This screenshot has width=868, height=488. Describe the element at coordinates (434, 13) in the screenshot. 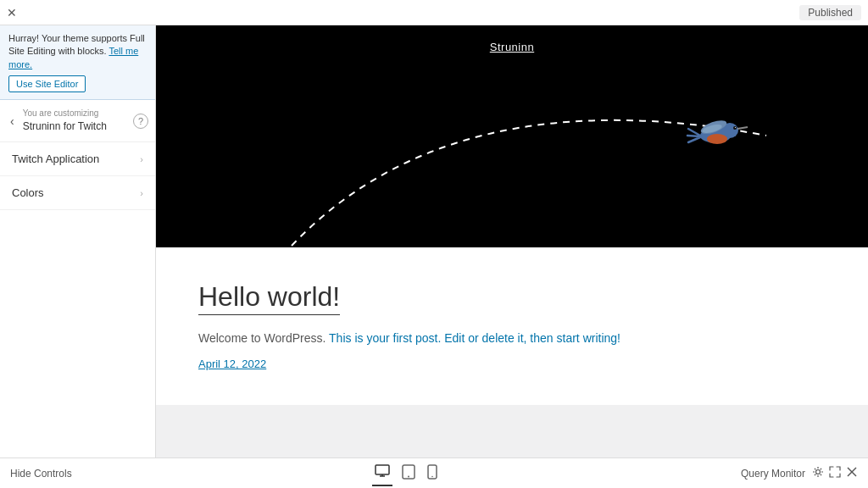

I see `top-bar: ✕ Published` at that location.